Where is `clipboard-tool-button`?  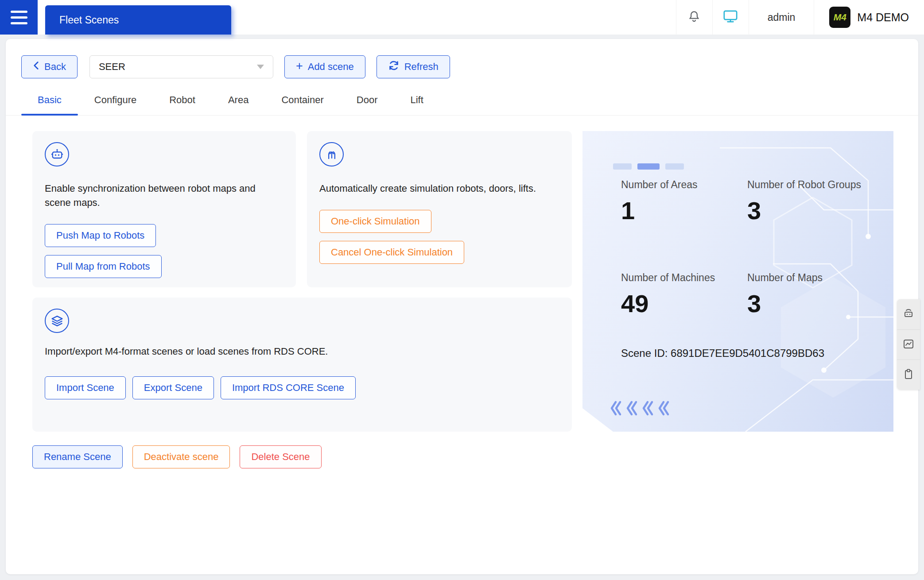
clipboard-tool-button is located at coordinates (908, 375).